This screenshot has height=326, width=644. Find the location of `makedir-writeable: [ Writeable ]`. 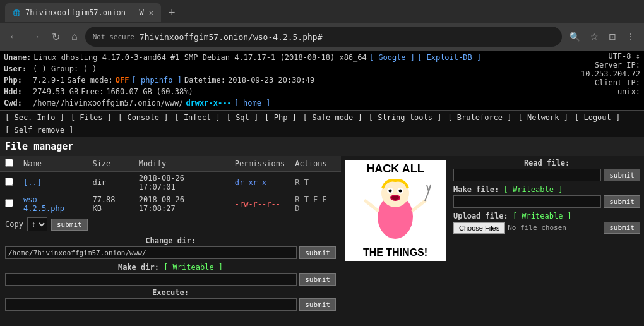

makedir-writeable: [ Writeable ] is located at coordinates (193, 267).